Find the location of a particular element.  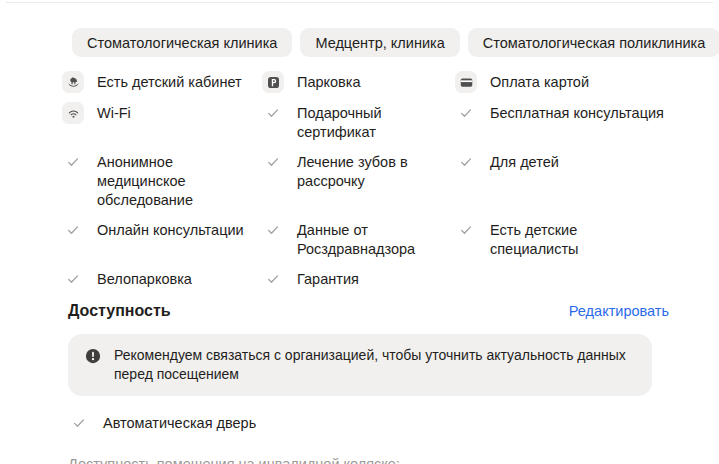

feature-item: Лечение зубов в рассрочку is located at coordinates (358, 180).